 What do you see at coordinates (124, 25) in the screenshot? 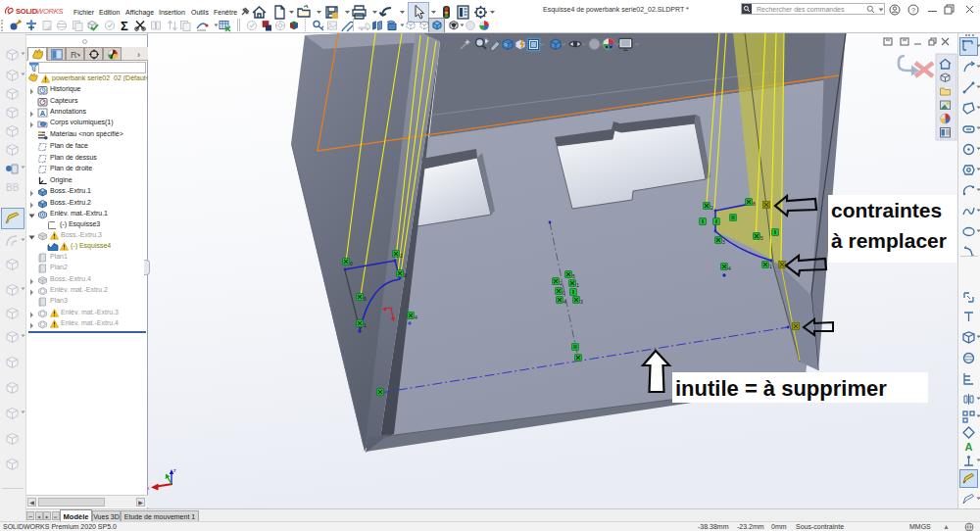
I see `svg-text: Σ` at bounding box center [124, 25].